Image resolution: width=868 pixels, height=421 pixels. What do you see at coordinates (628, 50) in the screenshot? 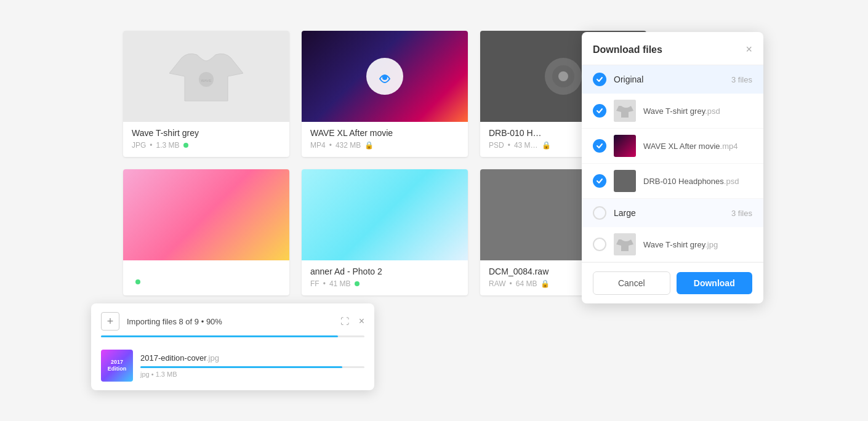
I see `modal-title: Download files` at bounding box center [628, 50].